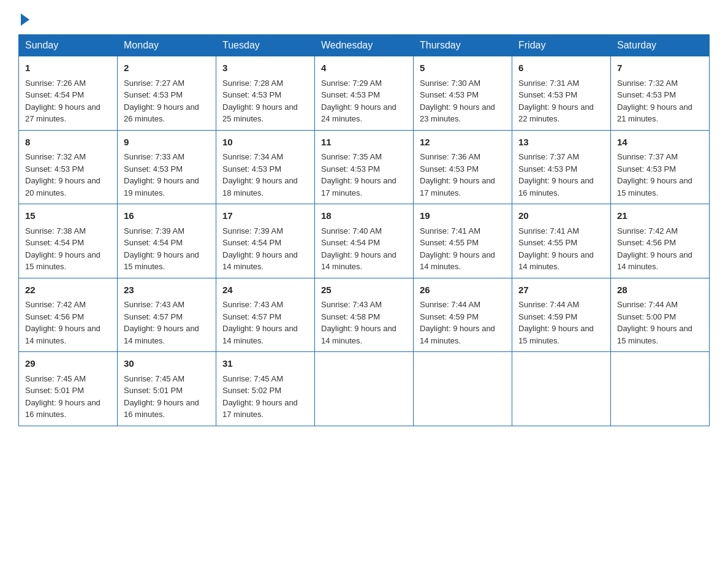 The width and height of the screenshot is (728, 563). I want to click on daylight-line: Daylight: 9 hours and 26 minutes., so click(162, 113).